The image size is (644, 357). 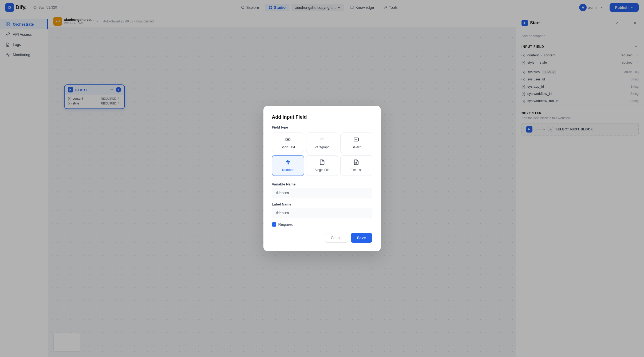 What do you see at coordinates (286, 224) in the screenshot?
I see `required-label: Required` at bounding box center [286, 224].